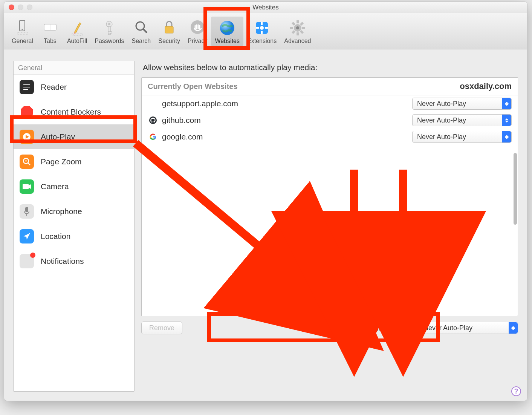 The height and width of the screenshot is (415, 532). Describe the element at coordinates (27, 137) in the screenshot. I see `play-icon` at that location.